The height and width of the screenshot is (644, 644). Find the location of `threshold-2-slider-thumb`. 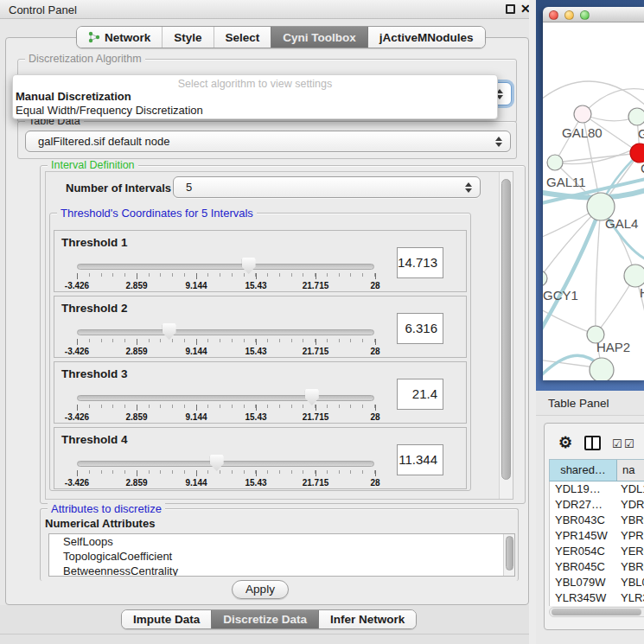

threshold-2-slider-thumb is located at coordinates (169, 332).